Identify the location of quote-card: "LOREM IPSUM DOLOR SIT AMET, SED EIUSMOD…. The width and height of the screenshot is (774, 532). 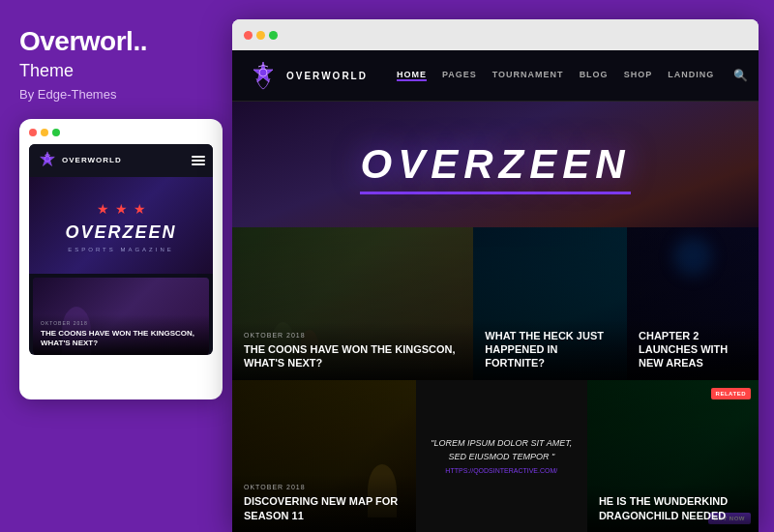
(501, 456).